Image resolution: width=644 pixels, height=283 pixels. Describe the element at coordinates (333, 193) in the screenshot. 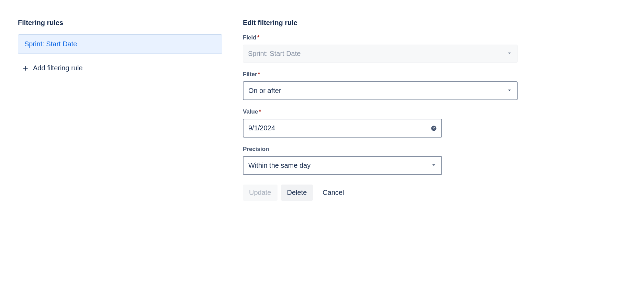

I see `cancel-button: Cancel` at that location.